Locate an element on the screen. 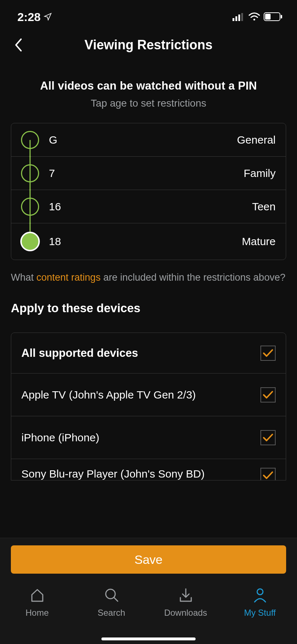 The width and height of the screenshot is (297, 644). restriction-label: Mature is located at coordinates (259, 242).